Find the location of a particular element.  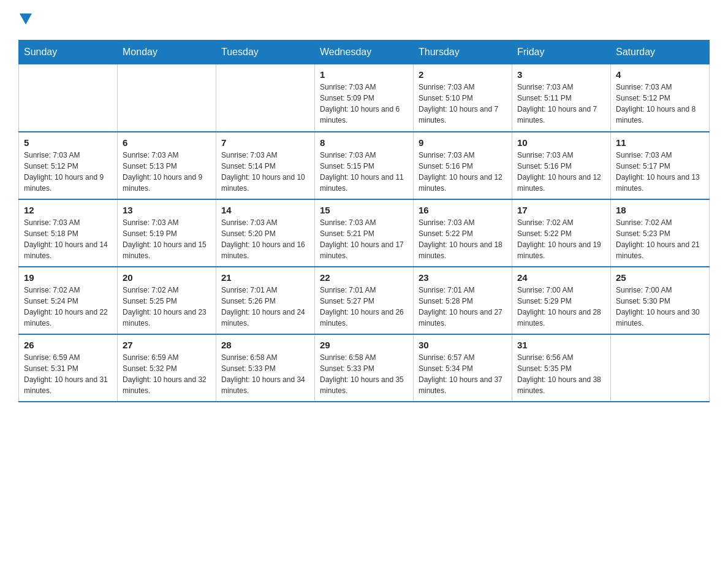

day-info: Sunrise: 7:03 AMSunset: 5:21 PMDaylight:… is located at coordinates (364, 239).